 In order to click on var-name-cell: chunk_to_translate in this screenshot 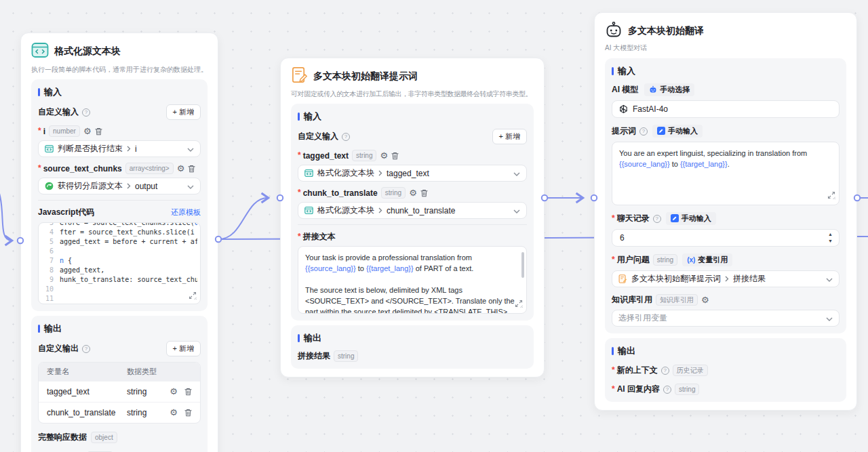, I will do `click(87, 413)`.